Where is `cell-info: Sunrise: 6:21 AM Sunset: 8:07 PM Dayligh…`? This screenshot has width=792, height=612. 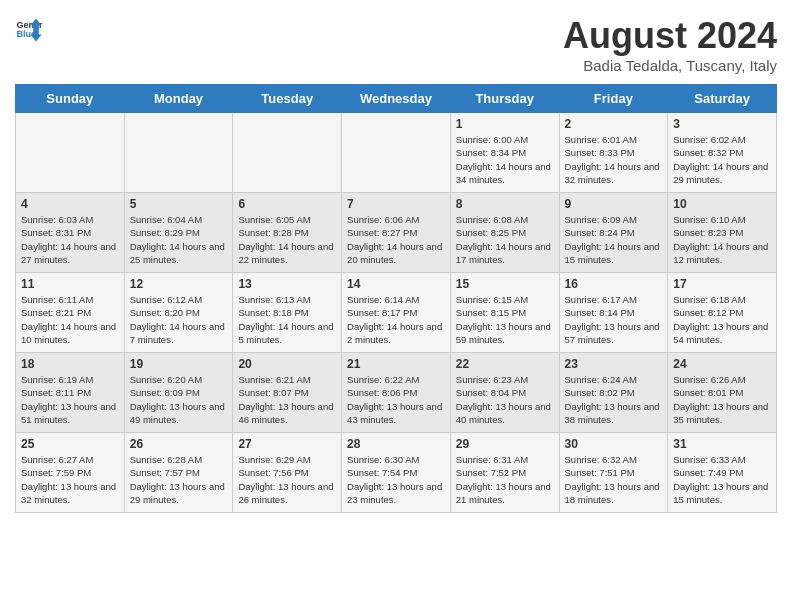
cell-info: Sunrise: 6:21 AM Sunset: 8:07 PM Dayligh… is located at coordinates (287, 400).